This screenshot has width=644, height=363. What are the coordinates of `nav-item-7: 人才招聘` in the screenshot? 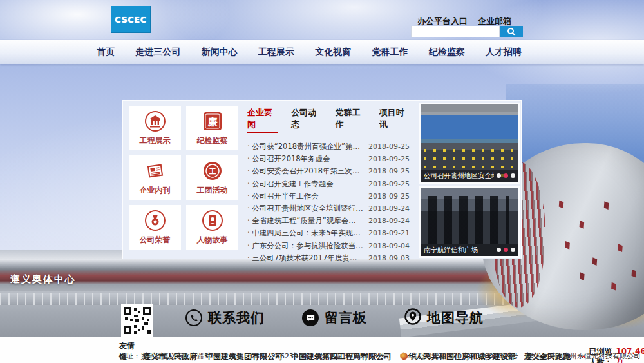 It's located at (504, 52).